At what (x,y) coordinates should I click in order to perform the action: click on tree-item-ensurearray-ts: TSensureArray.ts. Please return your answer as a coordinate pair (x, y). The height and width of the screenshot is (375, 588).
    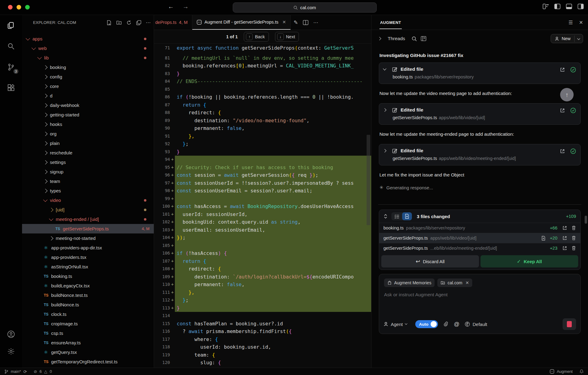
    Looking at the image, I should click on (88, 343).